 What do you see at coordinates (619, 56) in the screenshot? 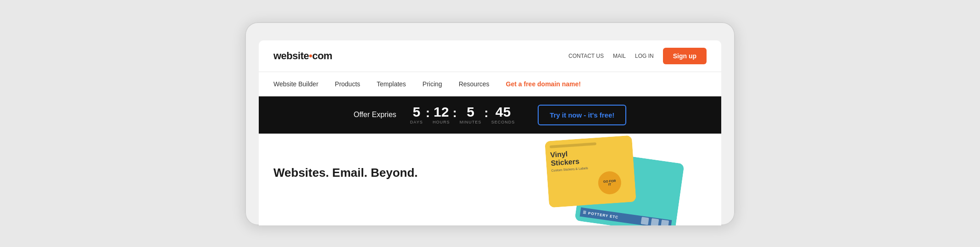
I see `mail-link: MAIL` at bounding box center [619, 56].